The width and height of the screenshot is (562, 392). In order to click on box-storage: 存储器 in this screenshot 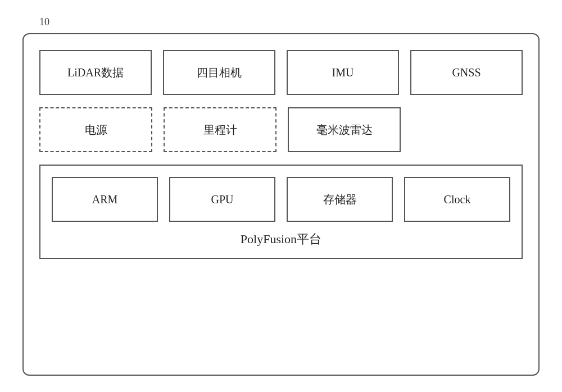, I will do `click(339, 199)`.